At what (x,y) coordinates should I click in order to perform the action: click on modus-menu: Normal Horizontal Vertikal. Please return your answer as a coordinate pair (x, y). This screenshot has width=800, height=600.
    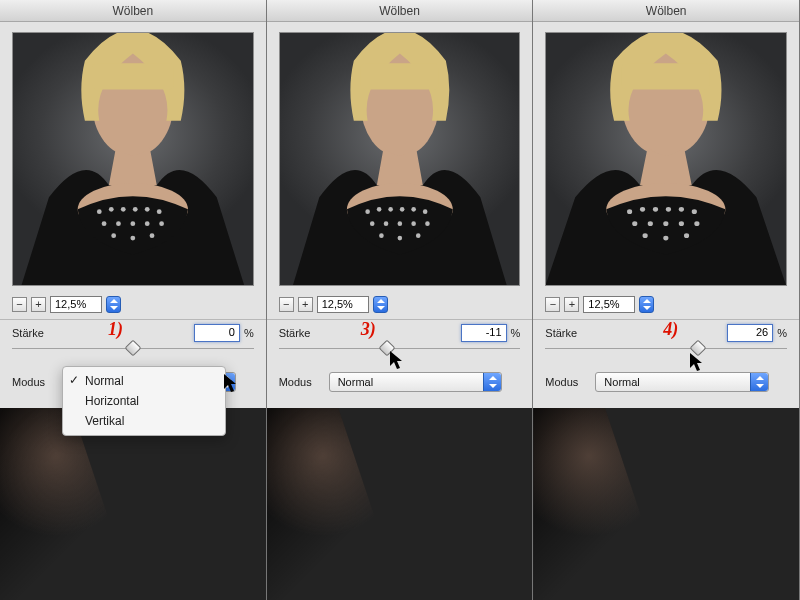
    Looking at the image, I should click on (144, 401).